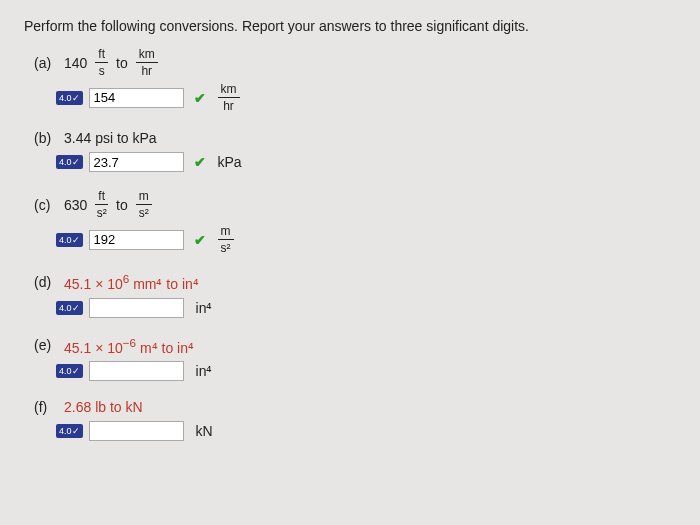 This screenshot has height=525, width=700. Describe the element at coordinates (130, 342) in the screenshot. I see `exp-e: −6` at that location.